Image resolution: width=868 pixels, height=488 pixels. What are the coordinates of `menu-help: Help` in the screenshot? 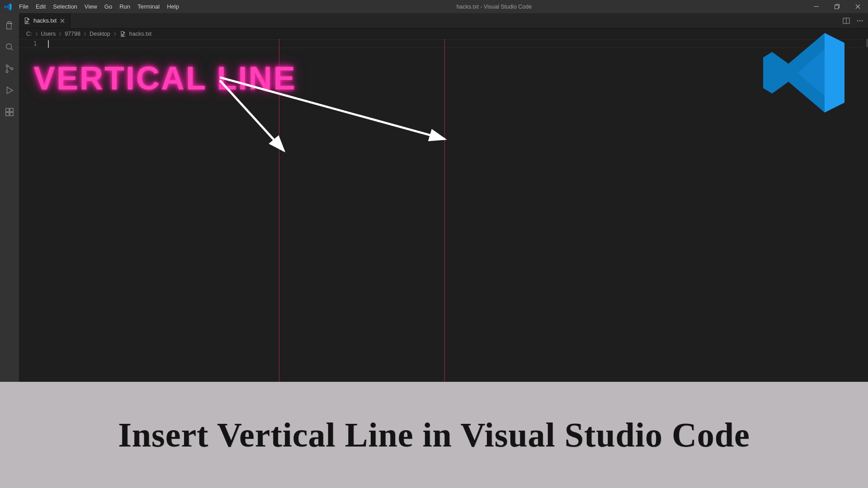 It's located at (173, 6).